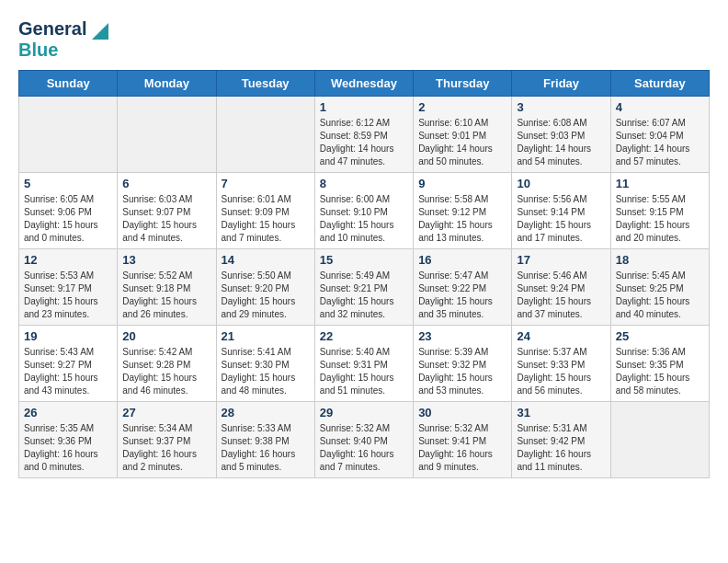  What do you see at coordinates (63, 40) in the screenshot?
I see `logo-block: General Blue` at bounding box center [63, 40].